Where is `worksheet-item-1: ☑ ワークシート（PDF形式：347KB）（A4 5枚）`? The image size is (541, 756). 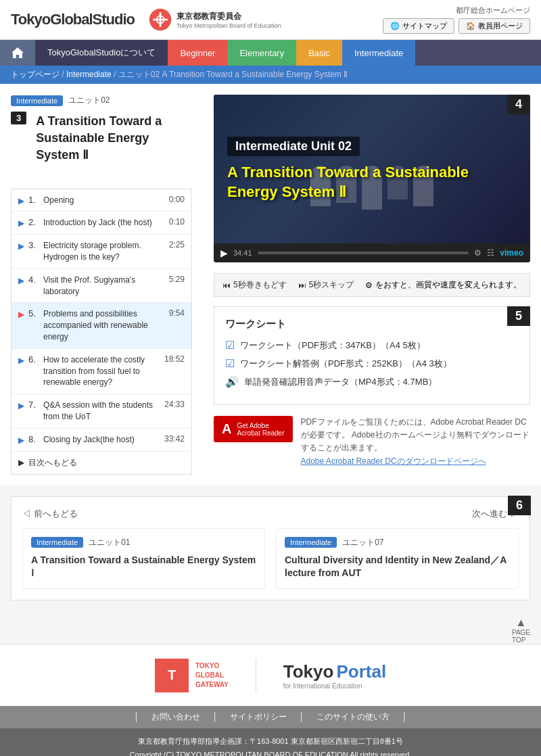
worksheet-item-1: ☑ ワークシート（PDF形式：347KB）（A4 5枚） is located at coordinates (372, 345).